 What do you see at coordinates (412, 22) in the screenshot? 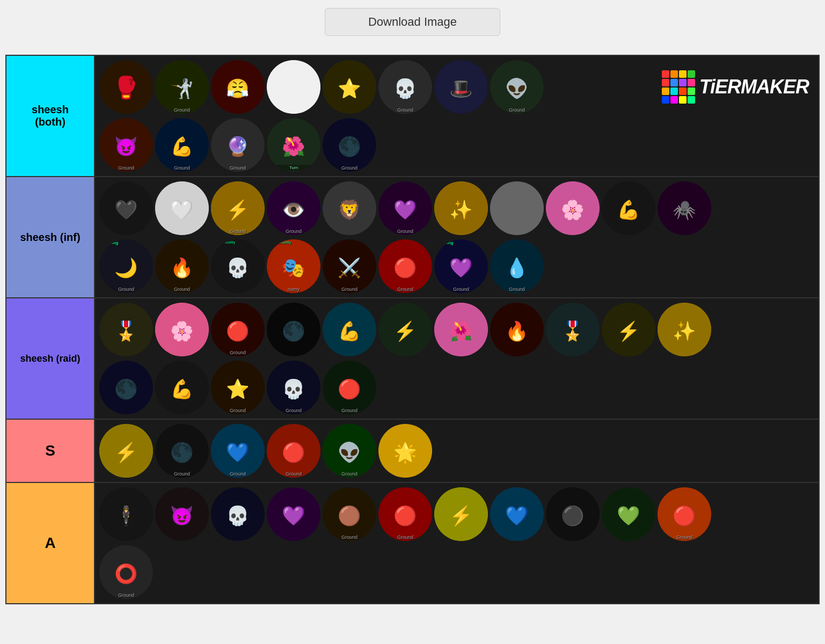
I see `top-bar: Download Image` at bounding box center [412, 22].